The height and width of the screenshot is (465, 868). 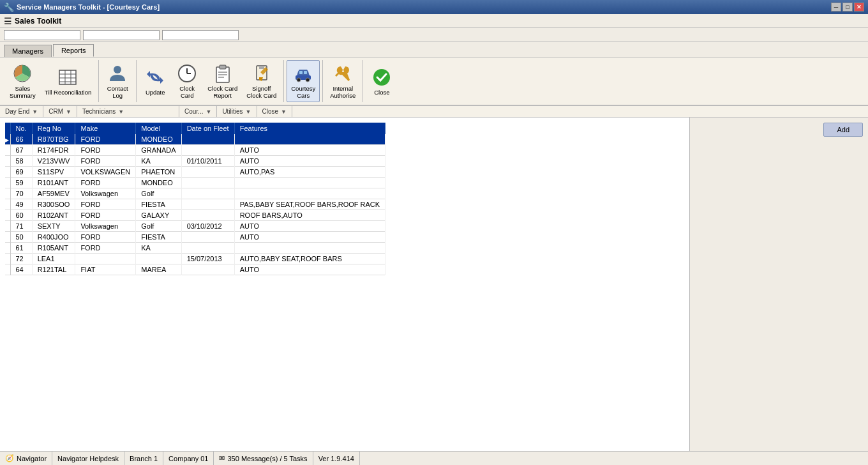 I want to click on row-indicator, so click(x=8, y=259).